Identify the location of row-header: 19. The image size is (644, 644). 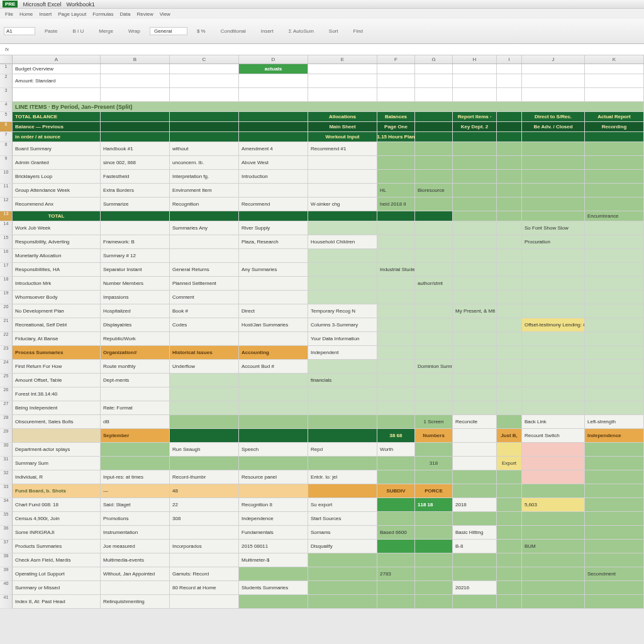
(6, 297).